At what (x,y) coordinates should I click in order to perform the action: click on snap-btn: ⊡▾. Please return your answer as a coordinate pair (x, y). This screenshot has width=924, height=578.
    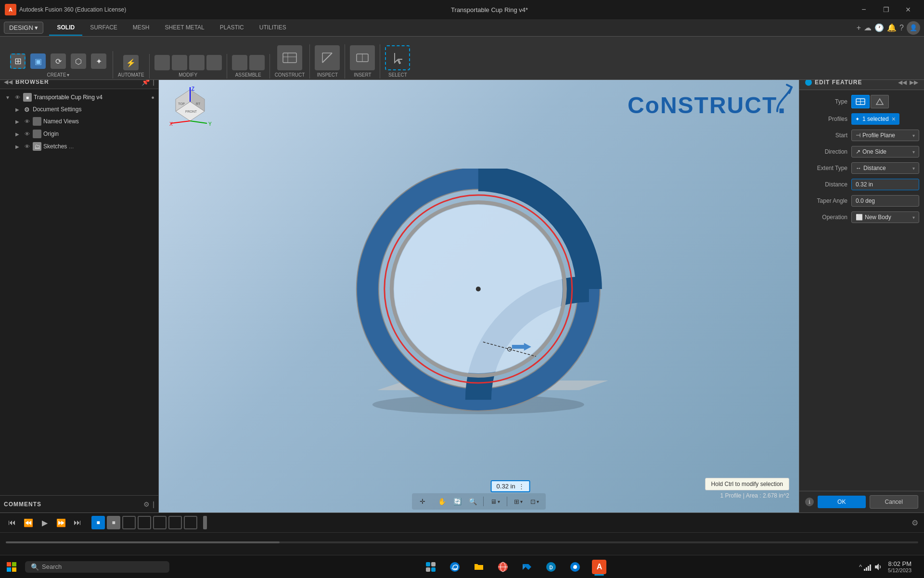
    Looking at the image, I should click on (535, 502).